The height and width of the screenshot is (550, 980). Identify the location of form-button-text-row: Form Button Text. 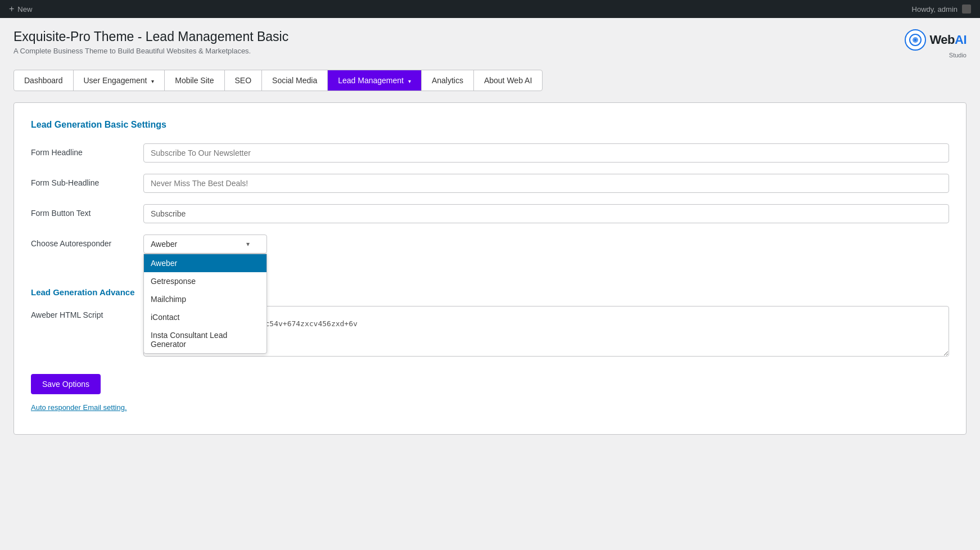
(490, 214).